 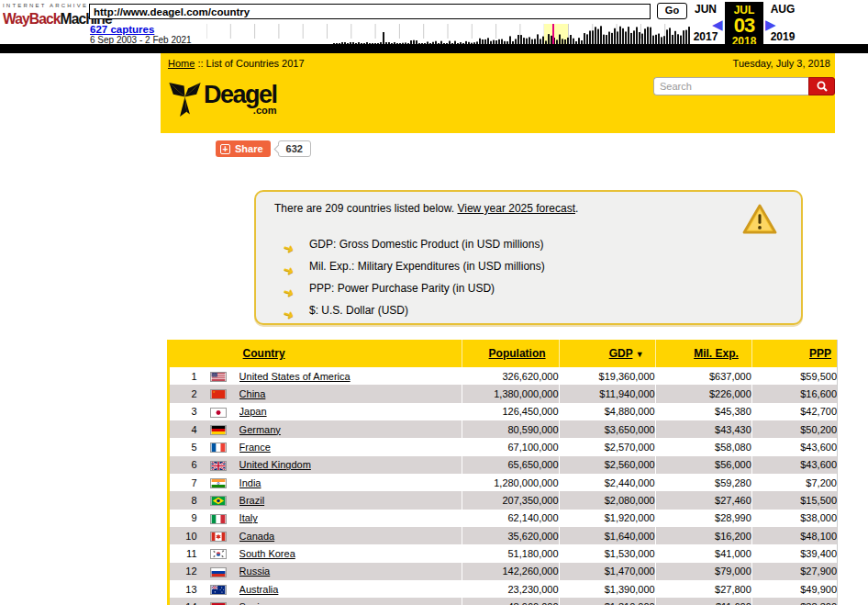 What do you see at coordinates (730, 86) in the screenshot?
I see `search-input` at bounding box center [730, 86].